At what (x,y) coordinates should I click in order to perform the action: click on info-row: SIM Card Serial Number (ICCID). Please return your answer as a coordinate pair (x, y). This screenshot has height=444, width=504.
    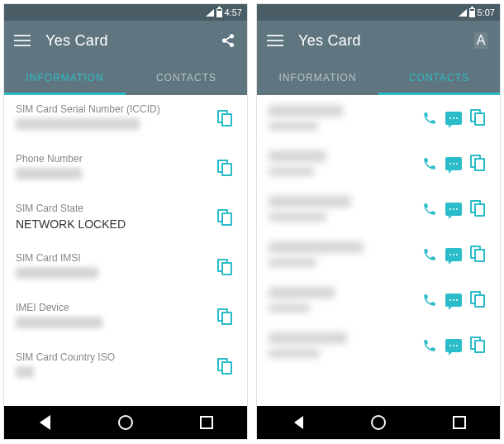
    Looking at the image, I should click on (126, 120).